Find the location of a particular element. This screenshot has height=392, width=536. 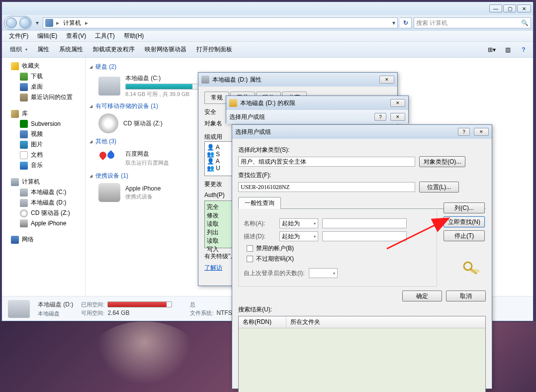

desc-label: 描述(D): is located at coordinates (260, 237).